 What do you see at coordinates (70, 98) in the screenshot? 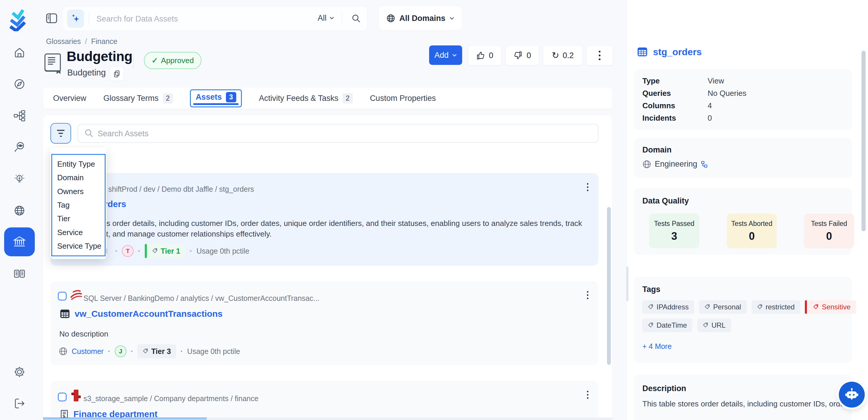
I see `tab-overview: Overview` at bounding box center [70, 98].